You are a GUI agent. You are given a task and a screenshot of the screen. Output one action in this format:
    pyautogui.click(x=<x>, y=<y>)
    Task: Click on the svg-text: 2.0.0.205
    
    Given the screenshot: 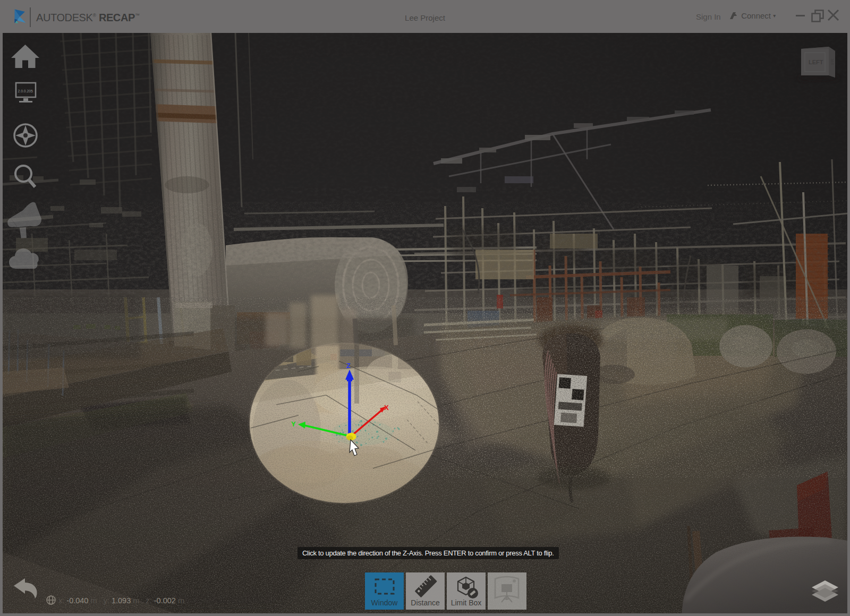 What is the action you would take?
    pyautogui.click(x=26, y=91)
    